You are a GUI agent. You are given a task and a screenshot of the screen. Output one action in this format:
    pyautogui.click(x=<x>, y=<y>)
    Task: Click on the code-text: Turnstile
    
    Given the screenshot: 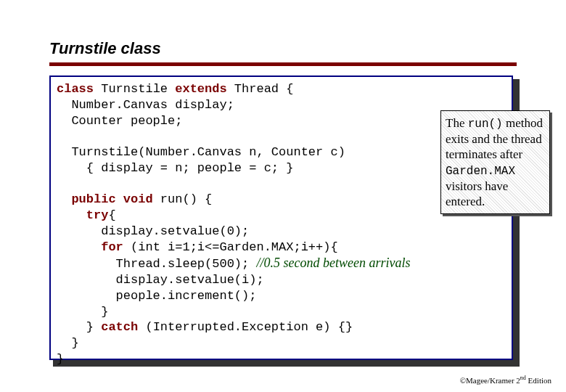 What is the action you would take?
    pyautogui.click(x=134, y=89)
    